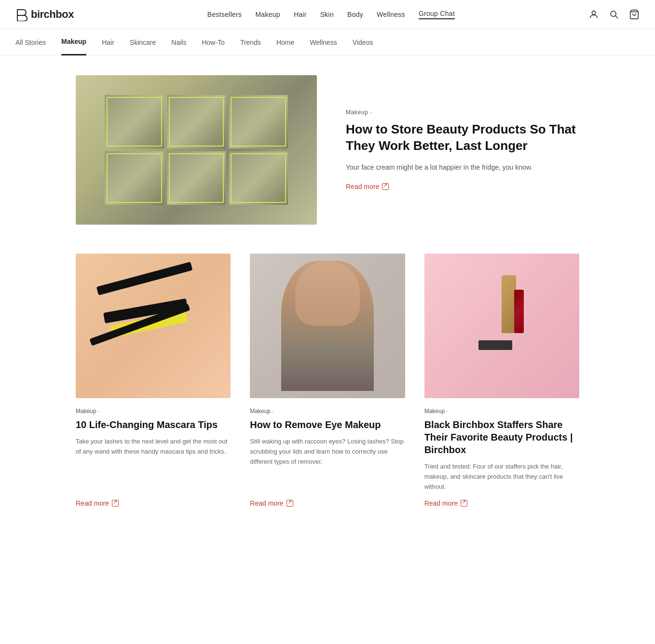  I want to click on mascara-read-more-icon, so click(115, 503).